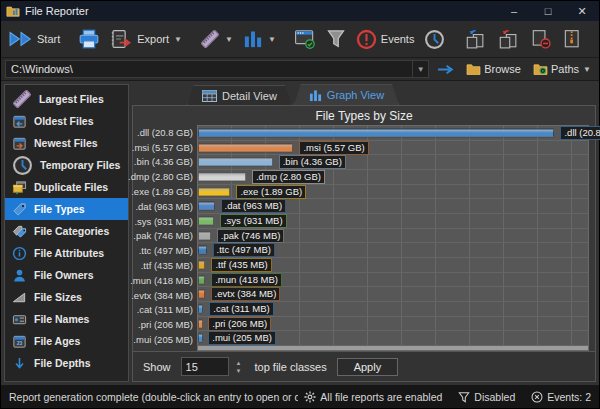  What do you see at coordinates (474, 39) in the screenshot?
I see `copy-in-icon` at bounding box center [474, 39].